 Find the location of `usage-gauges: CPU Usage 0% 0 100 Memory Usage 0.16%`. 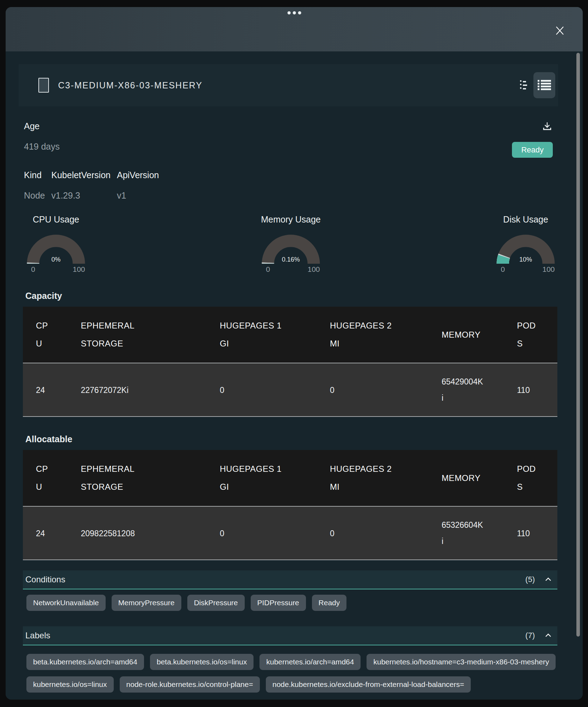

usage-gauges: CPU Usage 0% 0 100 Memory Usage 0.16% is located at coordinates (291, 244).